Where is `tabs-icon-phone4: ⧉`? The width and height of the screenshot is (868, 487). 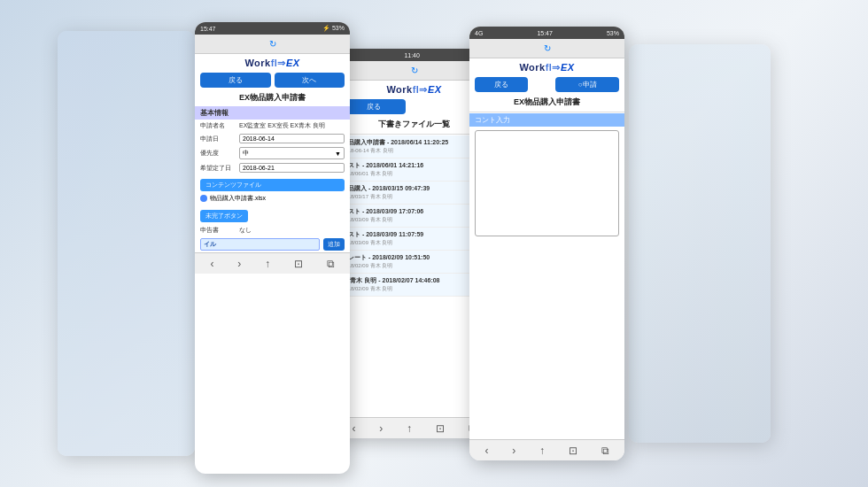 tabs-icon-phone4: ⧉ is located at coordinates (606, 451).